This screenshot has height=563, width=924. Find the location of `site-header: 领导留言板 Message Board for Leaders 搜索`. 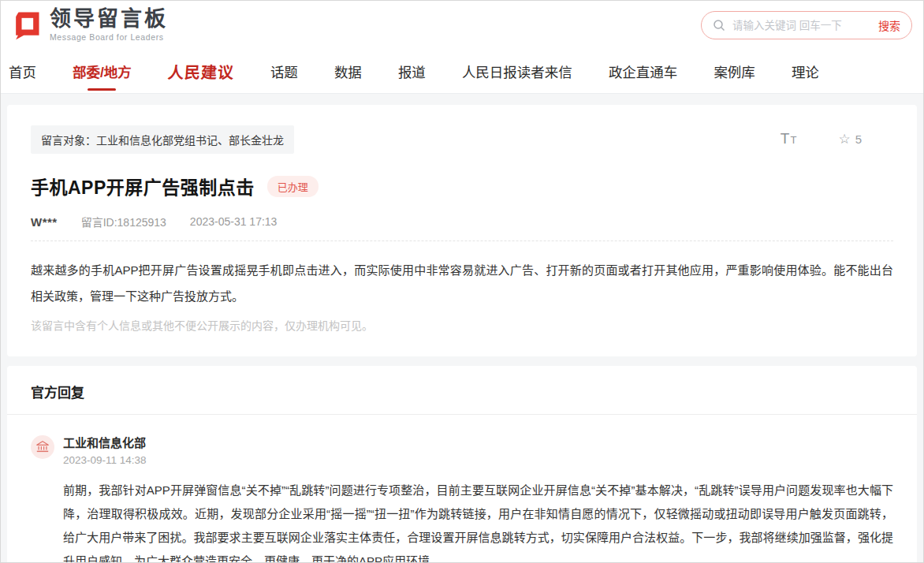

site-header: 领导留言板 Message Board for Leaders 搜索 is located at coordinates (462, 25).